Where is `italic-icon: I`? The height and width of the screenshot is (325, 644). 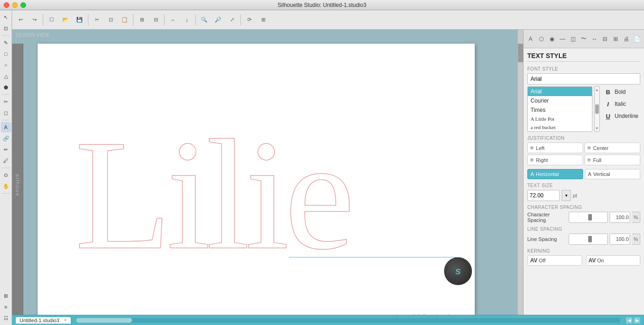
italic-icon: I is located at coordinates (608, 104).